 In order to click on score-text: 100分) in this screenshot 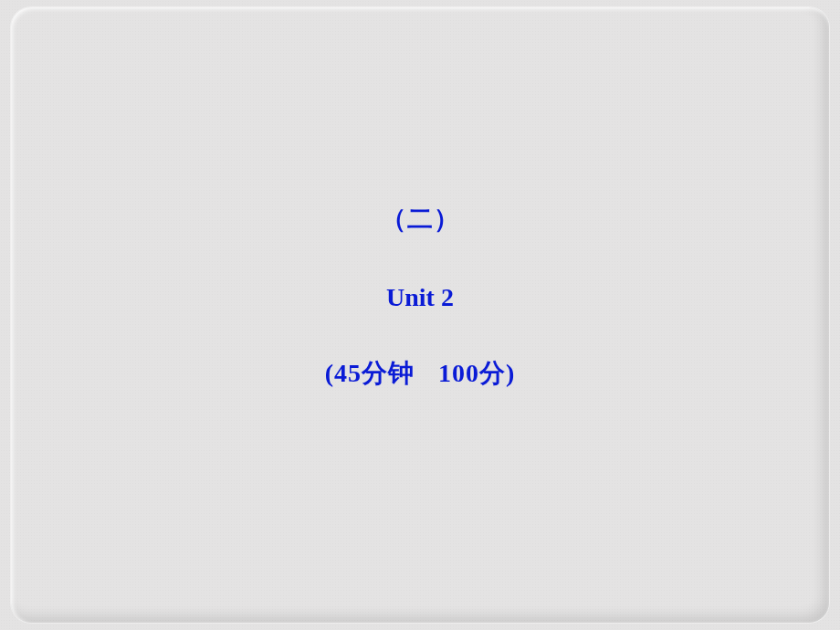, I will do `click(477, 373)`.